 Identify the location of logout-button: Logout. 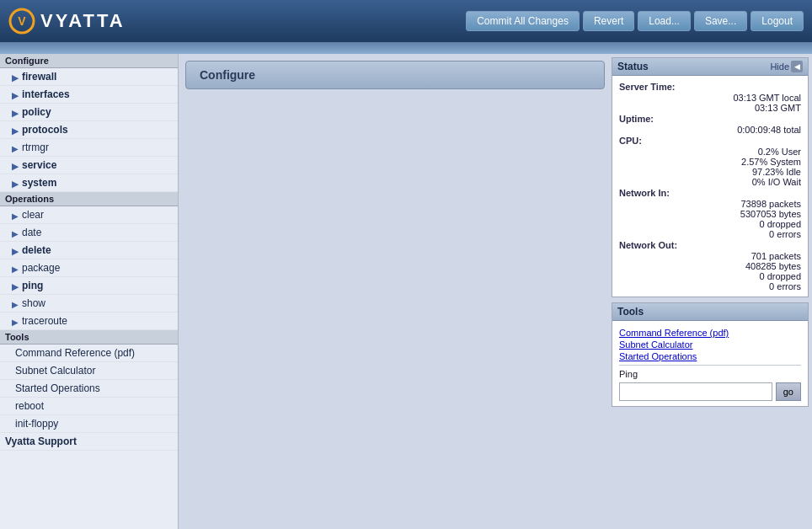
(777, 21).